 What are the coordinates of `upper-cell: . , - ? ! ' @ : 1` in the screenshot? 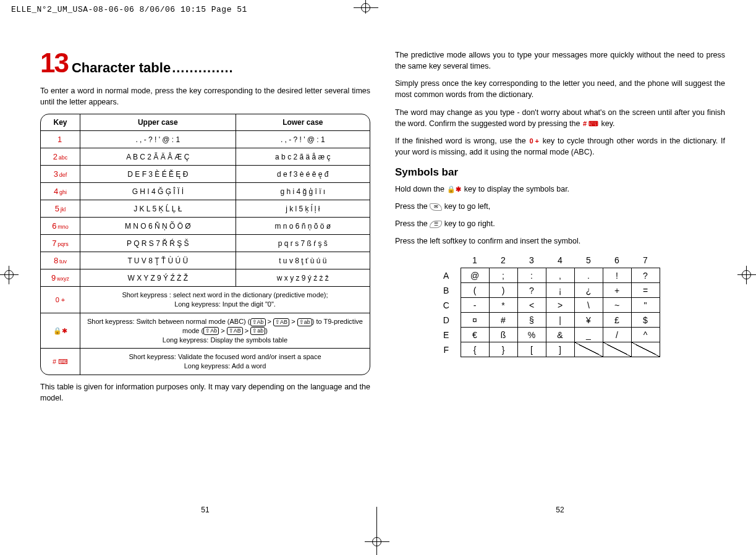 It's located at (158, 140).